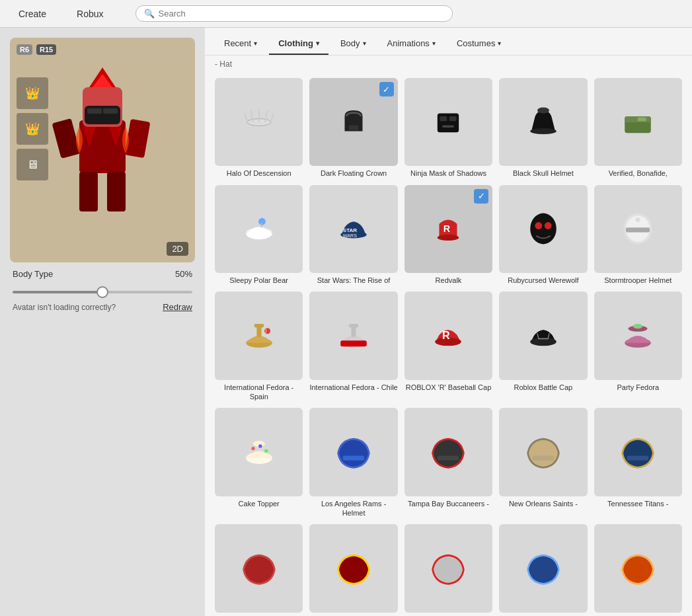  What do you see at coordinates (638, 346) in the screenshot?
I see `item-card: Party Fedora` at bounding box center [638, 346].